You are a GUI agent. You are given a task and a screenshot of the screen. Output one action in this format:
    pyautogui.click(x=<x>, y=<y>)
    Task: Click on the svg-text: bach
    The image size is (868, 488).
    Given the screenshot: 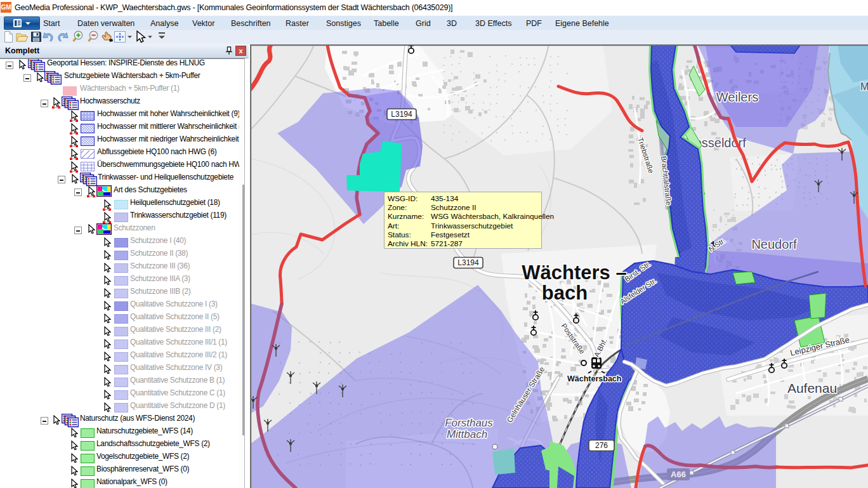 What is the action you would take?
    pyautogui.click(x=565, y=293)
    